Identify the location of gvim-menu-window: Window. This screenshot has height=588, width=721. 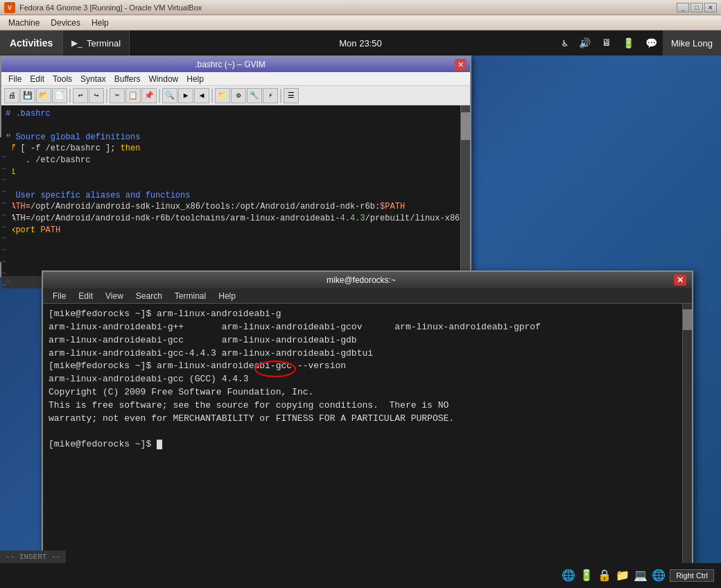
(164, 79).